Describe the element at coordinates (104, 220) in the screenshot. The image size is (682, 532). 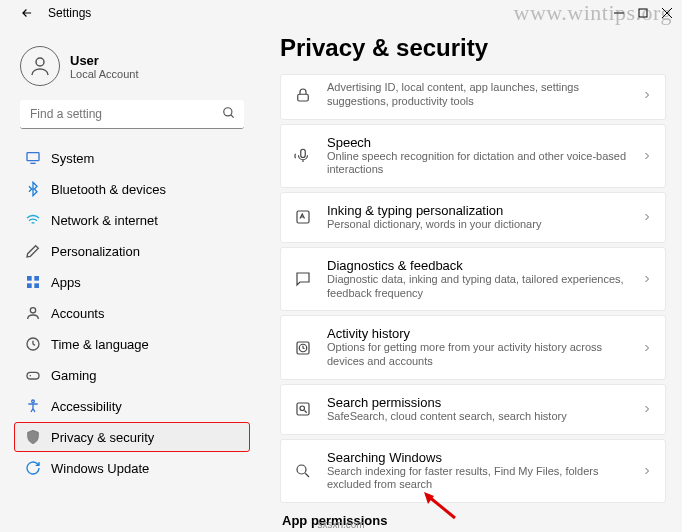
I see `sidebar-item-label: Network & internet` at that location.